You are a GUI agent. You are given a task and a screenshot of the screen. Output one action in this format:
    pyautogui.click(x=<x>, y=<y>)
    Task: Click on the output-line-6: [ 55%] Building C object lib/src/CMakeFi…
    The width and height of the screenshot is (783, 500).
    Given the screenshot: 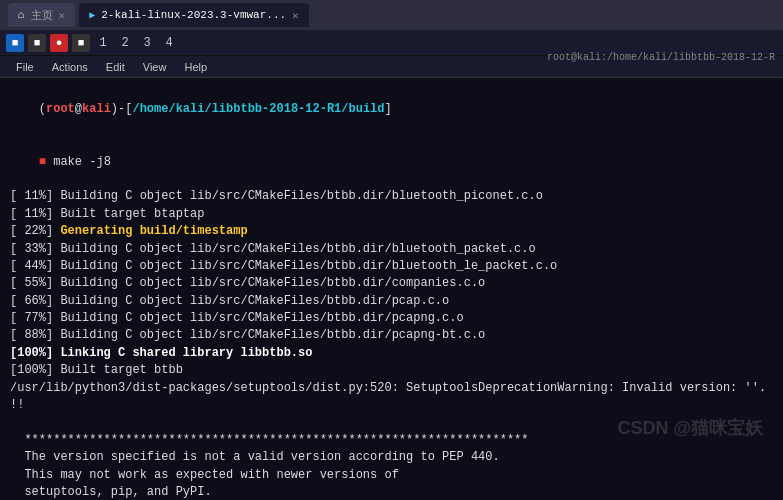 What is the action you would take?
    pyautogui.click(x=392, y=284)
    